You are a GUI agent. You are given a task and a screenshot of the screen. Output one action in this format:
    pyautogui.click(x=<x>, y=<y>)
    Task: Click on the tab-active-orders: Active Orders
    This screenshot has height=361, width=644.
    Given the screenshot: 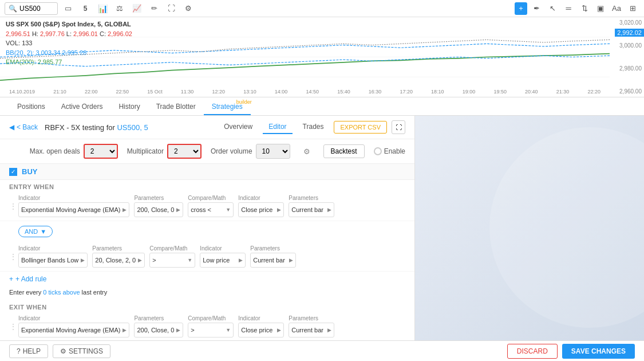 What is the action you would take?
    pyautogui.click(x=82, y=107)
    